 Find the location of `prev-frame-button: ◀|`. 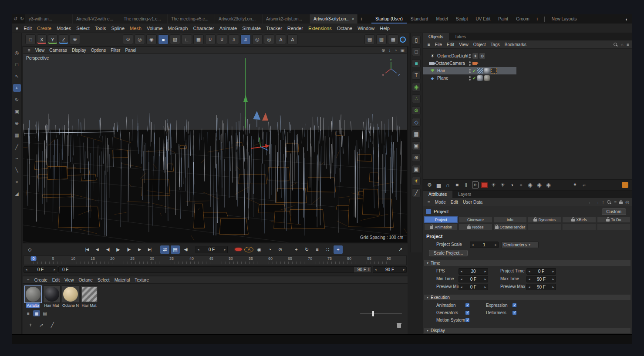

prev-frame-button: ◀| is located at coordinates (108, 250).